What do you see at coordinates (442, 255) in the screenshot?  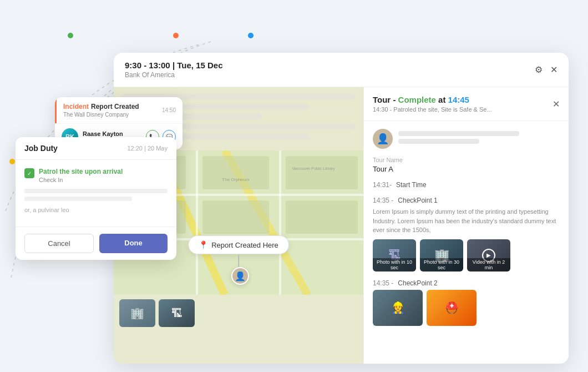 I see `photo-thumb-2: 🏢 Photo with in 30 sec` at bounding box center [442, 255].